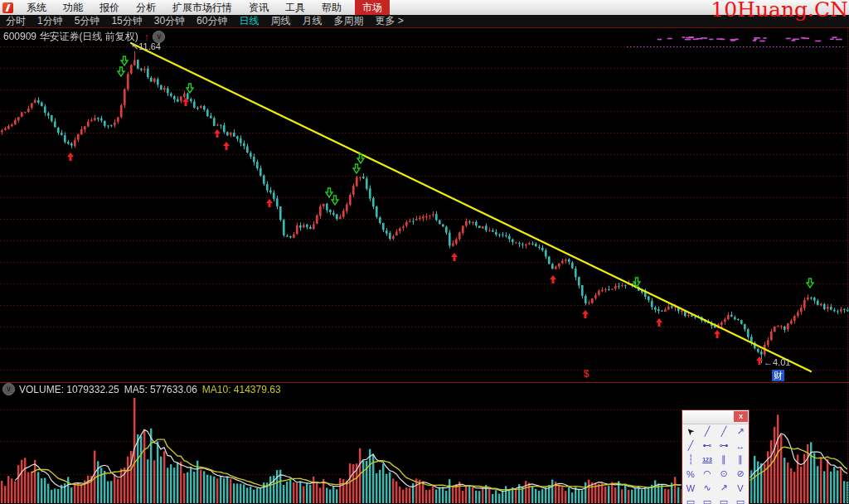  I want to click on period-tab: 多周期, so click(348, 22).